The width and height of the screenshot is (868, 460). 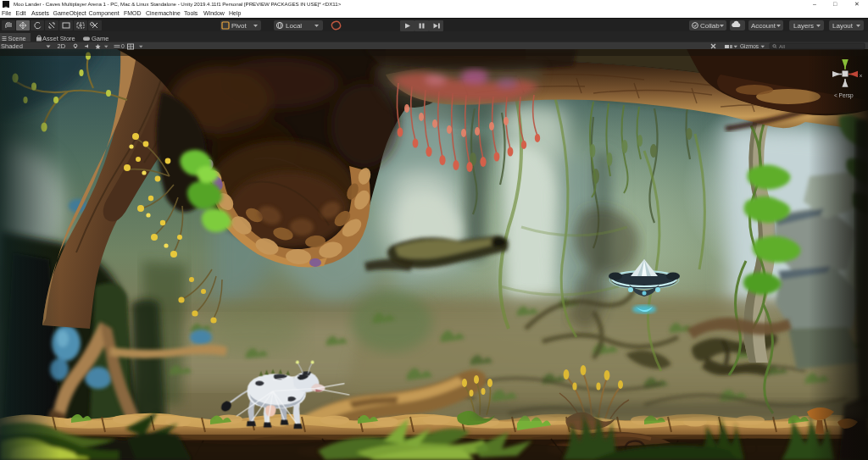 I want to click on svg-text: Local, so click(x=293, y=25).